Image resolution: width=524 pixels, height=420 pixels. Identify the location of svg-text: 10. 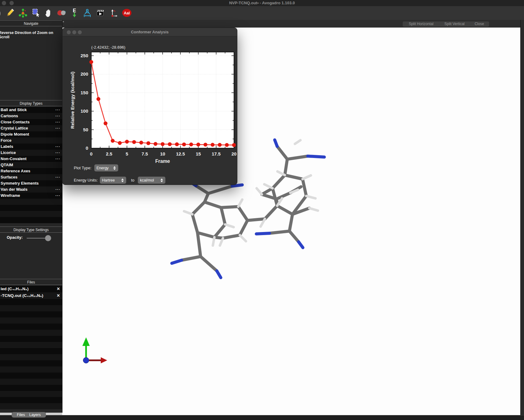
(163, 154).